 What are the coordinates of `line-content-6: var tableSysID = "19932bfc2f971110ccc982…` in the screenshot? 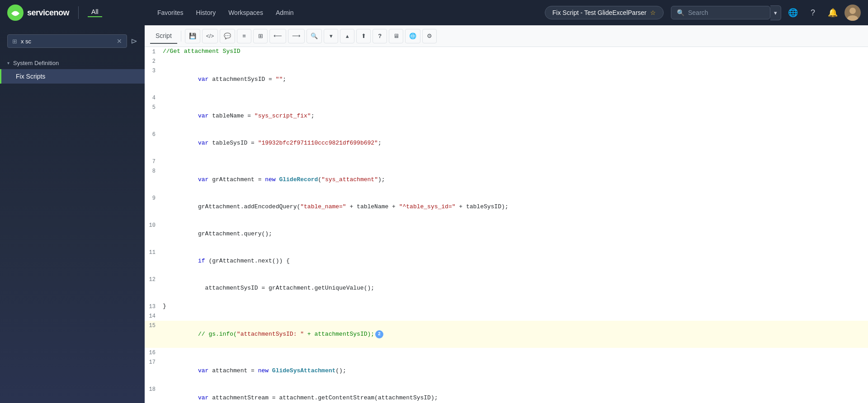 It's located at (514, 143).